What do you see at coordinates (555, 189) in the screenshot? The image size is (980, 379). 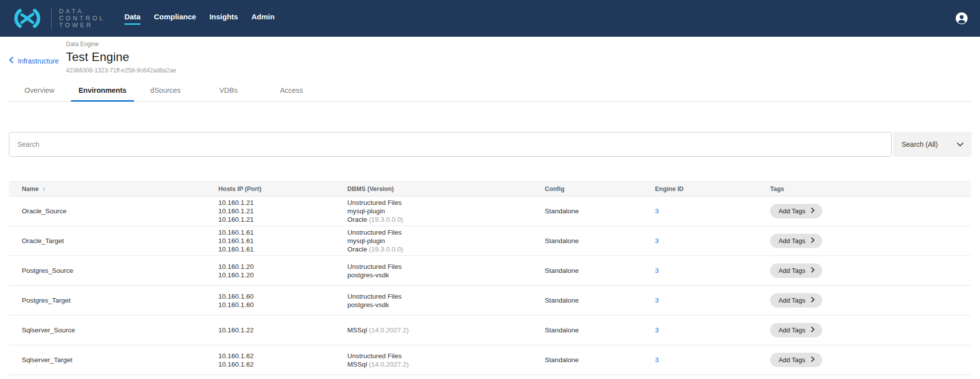 I see `column-label: Config` at bounding box center [555, 189].